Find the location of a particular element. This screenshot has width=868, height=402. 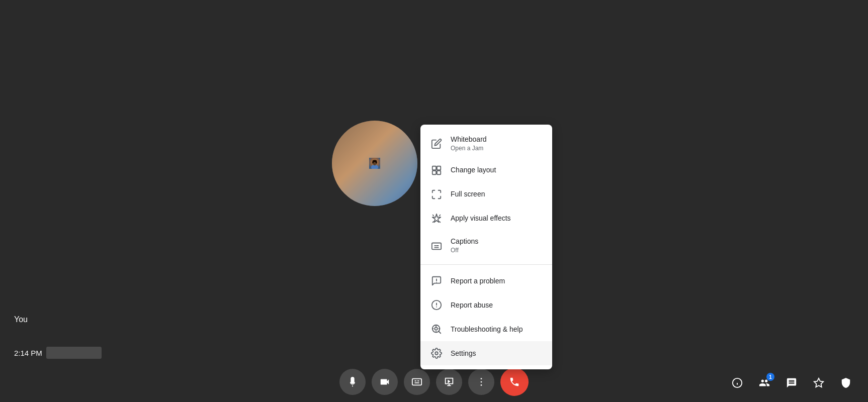

time-display: 2:14 PM is located at coordinates (58, 353).